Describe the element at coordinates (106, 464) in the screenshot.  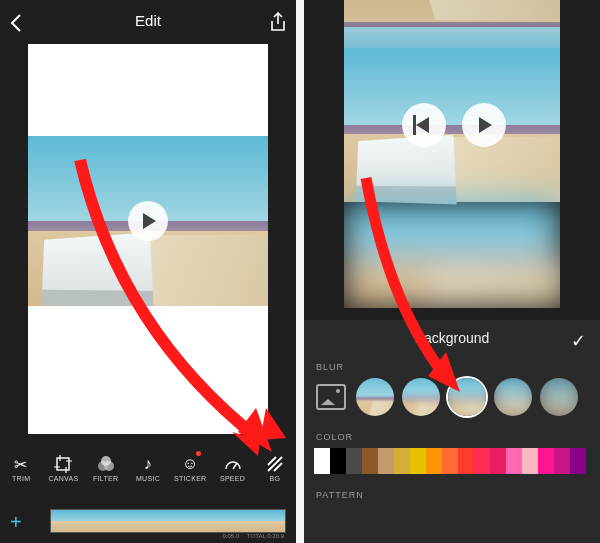
I see `overlap-icon` at that location.